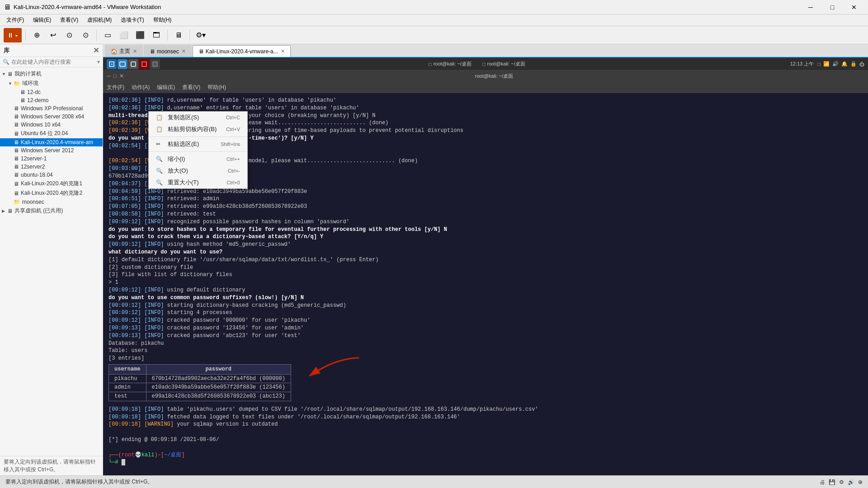 This screenshot has height=488, width=868. What do you see at coordinates (494, 76) in the screenshot?
I see `terminal-titlebar-text: root@kali: ~/桌面` at bounding box center [494, 76].